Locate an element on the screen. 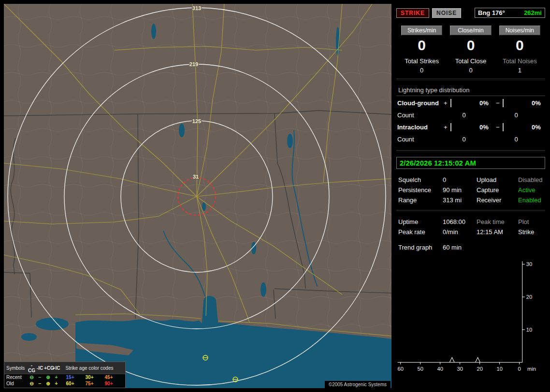  rate-columns: Strikes/min 0 Total Strikes 0 Close/min … is located at coordinates (471, 50).